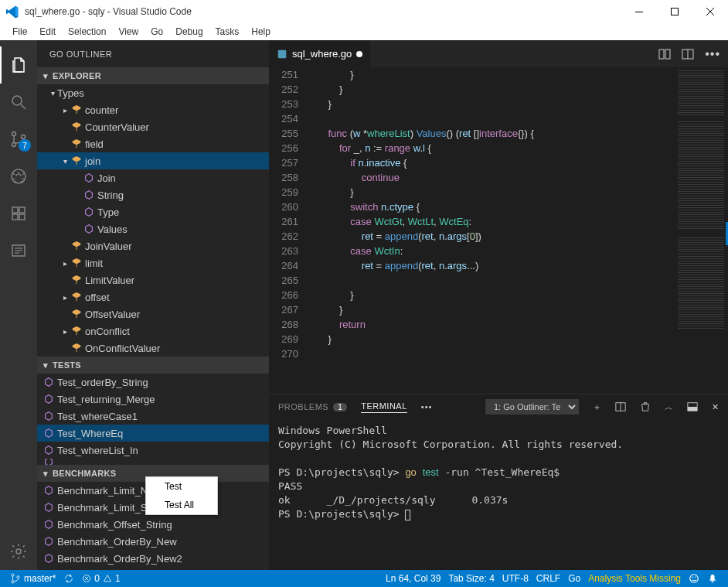 The image size is (728, 587). Describe the element at coordinates (153, 348) in the screenshot. I see `tree-item-onconflictvaluer: OnConflictValuer` at that location.